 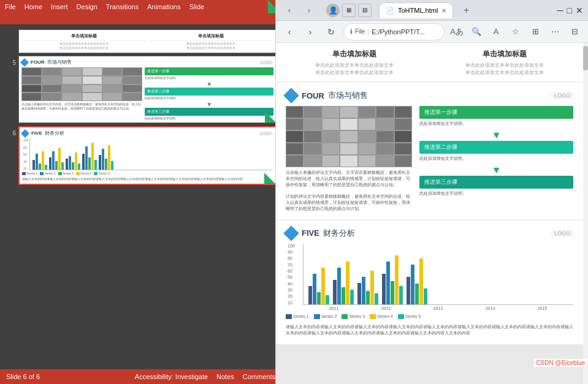 I want to click on notes-btn: Notes, so click(x=226, y=377).